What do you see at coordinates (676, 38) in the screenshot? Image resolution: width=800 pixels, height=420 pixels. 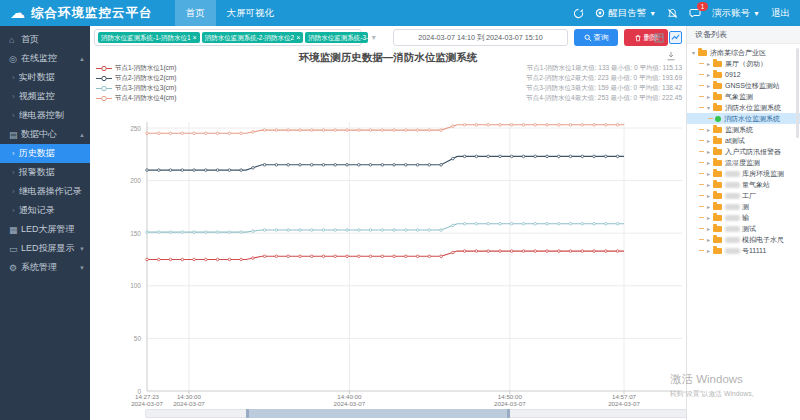 I see `toolbox-chart-icon` at bounding box center [676, 38].